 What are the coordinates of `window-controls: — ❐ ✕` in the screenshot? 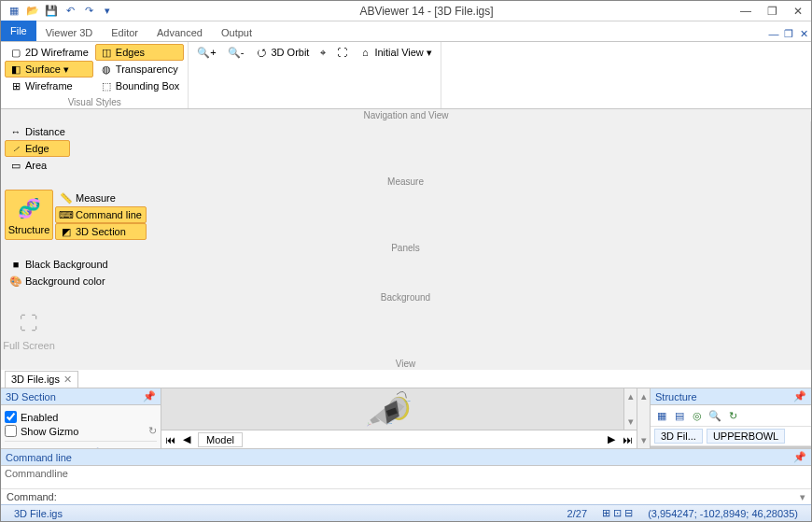 It's located at (772, 11).